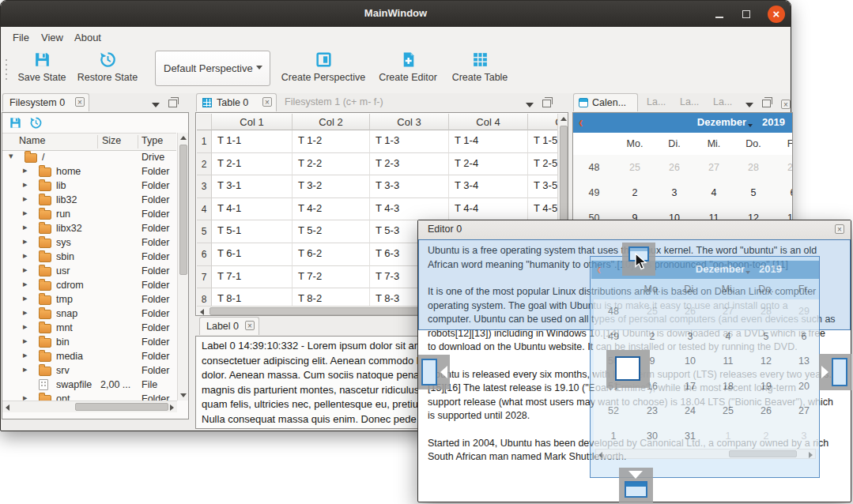 The width and height of the screenshot is (853, 504). Describe the element at coordinates (489, 122) in the screenshot. I see `table-column-header: Col 4` at that location.